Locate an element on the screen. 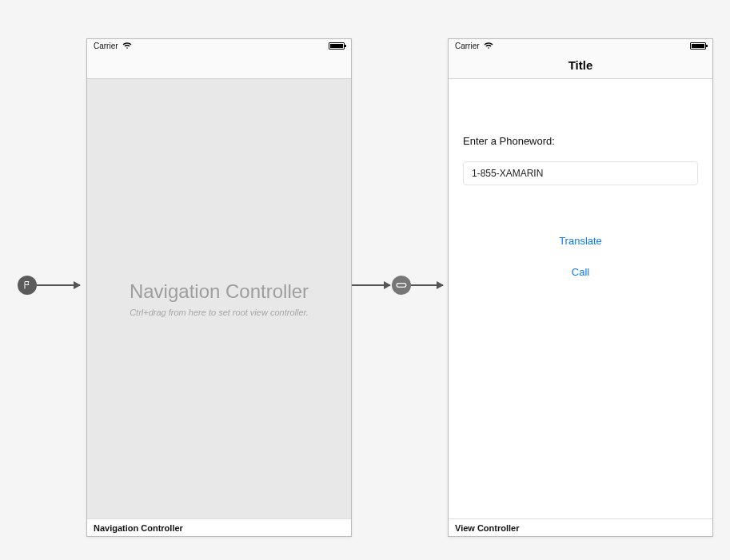  translate-button: Translate is located at coordinates (580, 241).